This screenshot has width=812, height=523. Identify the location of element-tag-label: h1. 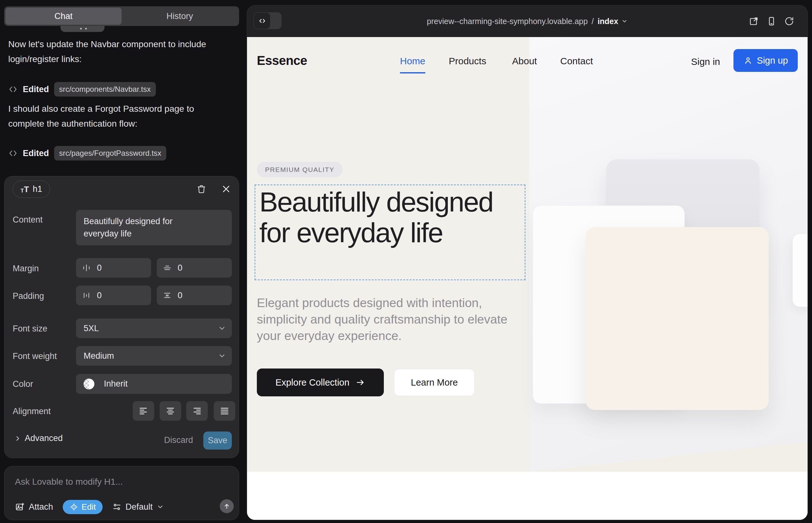
(37, 189).